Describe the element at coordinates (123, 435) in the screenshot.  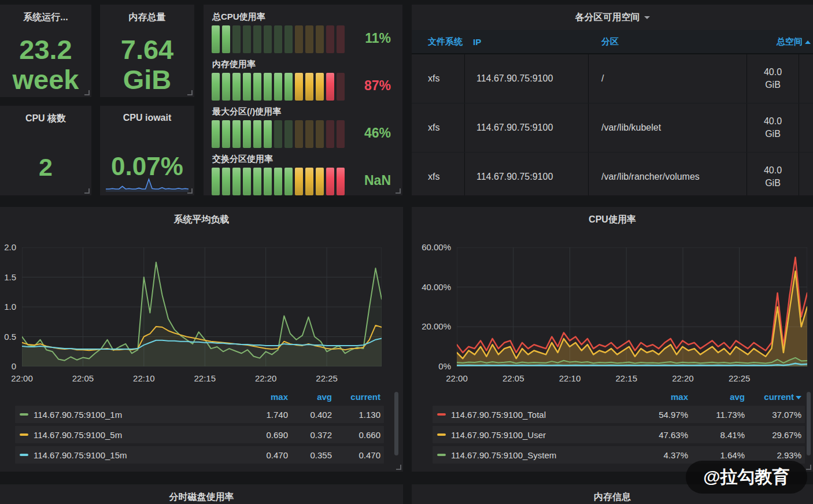
I see `legend-series-toggle: 114.67.90.75:9100_5m` at that location.